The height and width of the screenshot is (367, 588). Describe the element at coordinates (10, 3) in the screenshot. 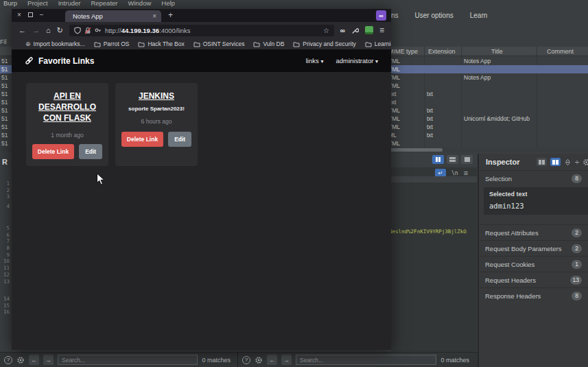

I see `menu-burp: Burp` at that location.